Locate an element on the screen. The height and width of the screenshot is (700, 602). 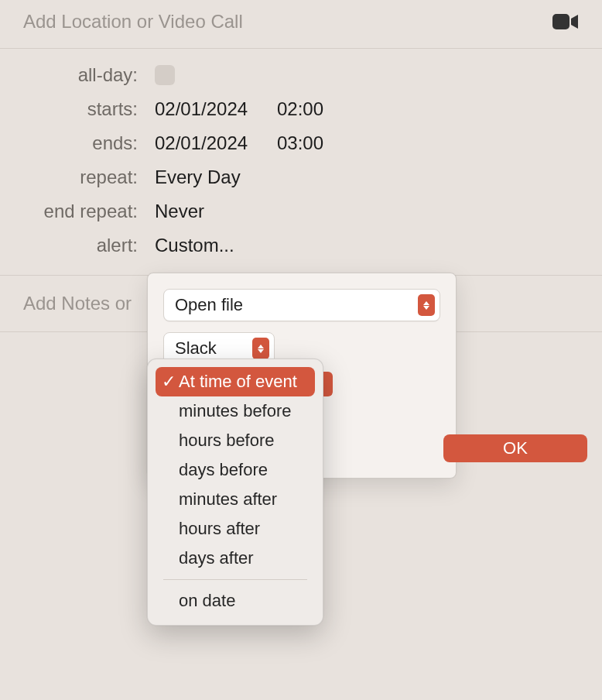
ends-label: ends: is located at coordinates (80, 143).